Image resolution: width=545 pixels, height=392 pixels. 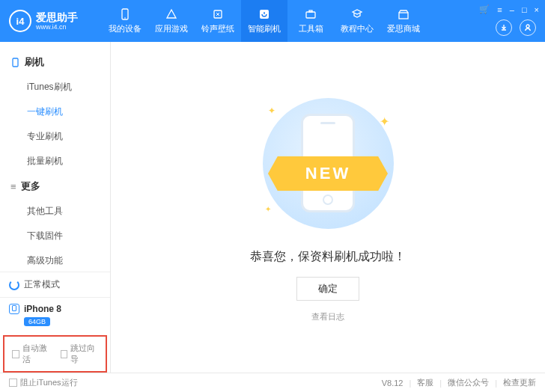 What do you see at coordinates (520, 383) in the screenshot?
I see `check-update-link: 检查更新` at bounding box center [520, 383].